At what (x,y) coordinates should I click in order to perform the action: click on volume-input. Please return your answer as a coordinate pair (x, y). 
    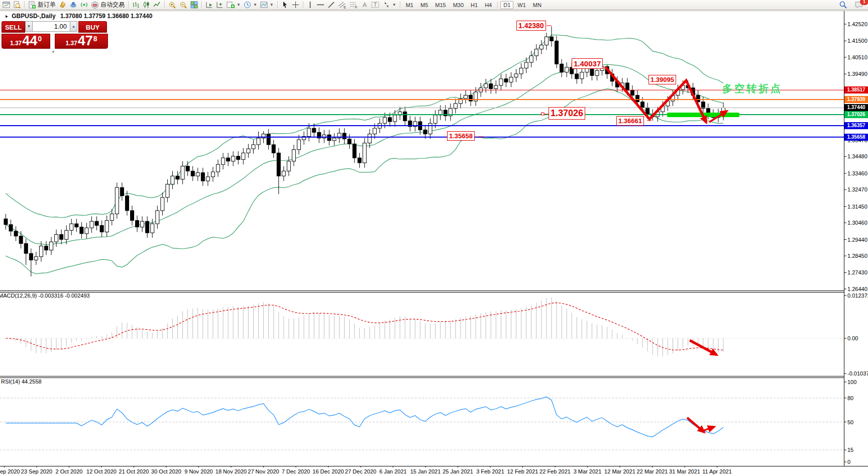
    Looking at the image, I should click on (51, 26).